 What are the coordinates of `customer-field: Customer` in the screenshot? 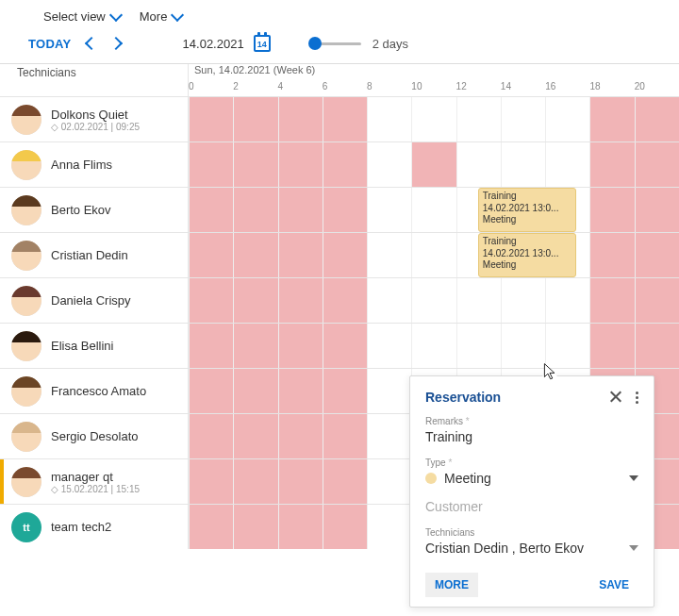 It's located at (532, 507).